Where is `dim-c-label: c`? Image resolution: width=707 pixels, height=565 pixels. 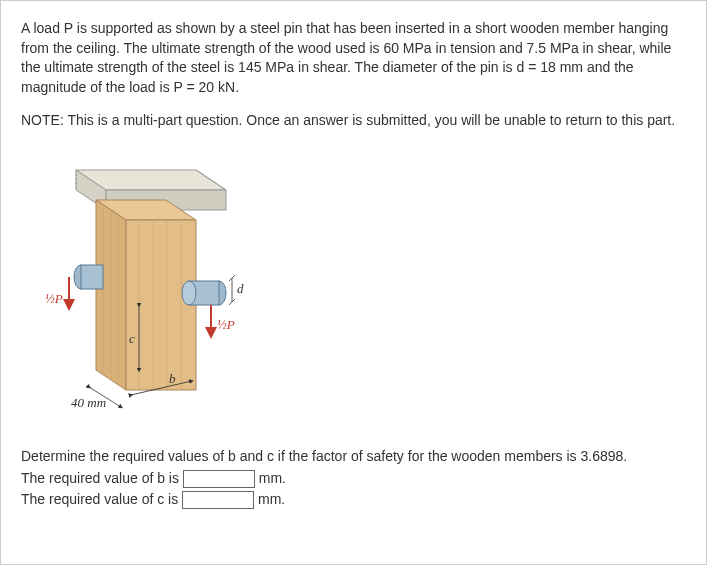 dim-c-label: c is located at coordinates (132, 338).